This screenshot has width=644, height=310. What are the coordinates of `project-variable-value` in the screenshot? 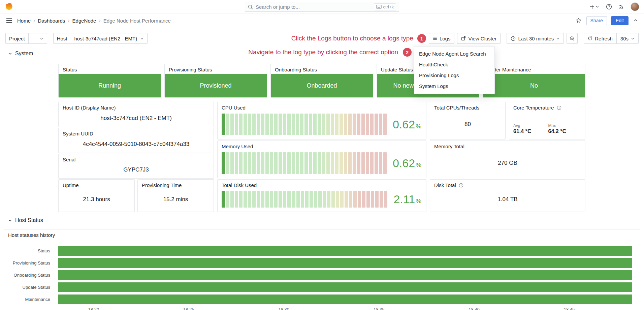 It's located at (38, 38).